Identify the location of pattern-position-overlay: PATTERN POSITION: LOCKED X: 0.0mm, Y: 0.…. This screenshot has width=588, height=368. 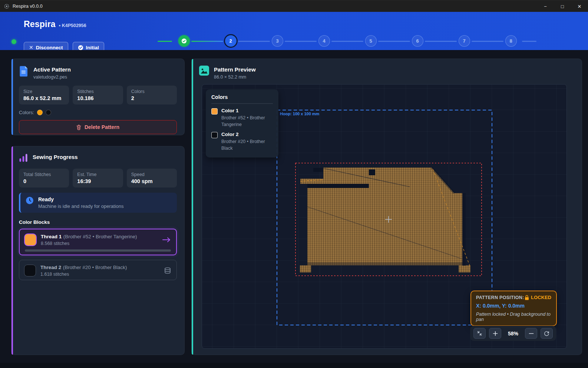
(514, 308).